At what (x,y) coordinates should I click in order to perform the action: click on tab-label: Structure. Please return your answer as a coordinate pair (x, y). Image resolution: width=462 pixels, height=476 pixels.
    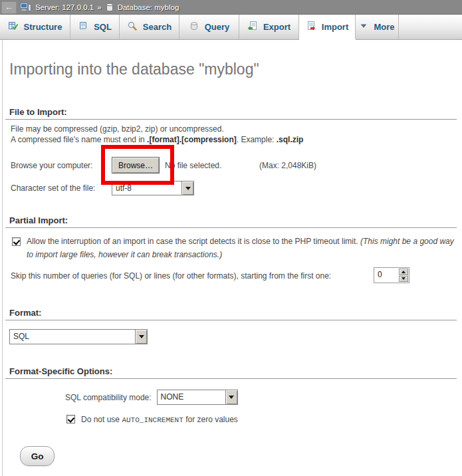
    Looking at the image, I should click on (43, 27).